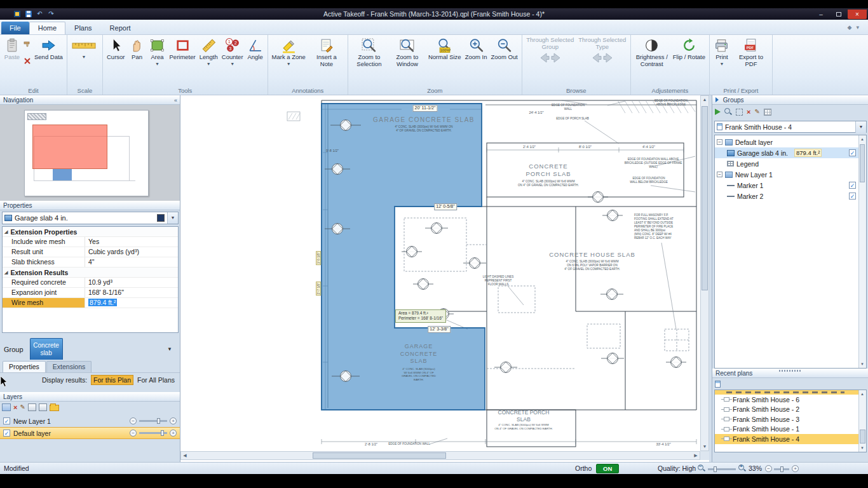 This screenshot has height=488, width=868. I want to click on scroll-right-icon: ▶, so click(696, 456).